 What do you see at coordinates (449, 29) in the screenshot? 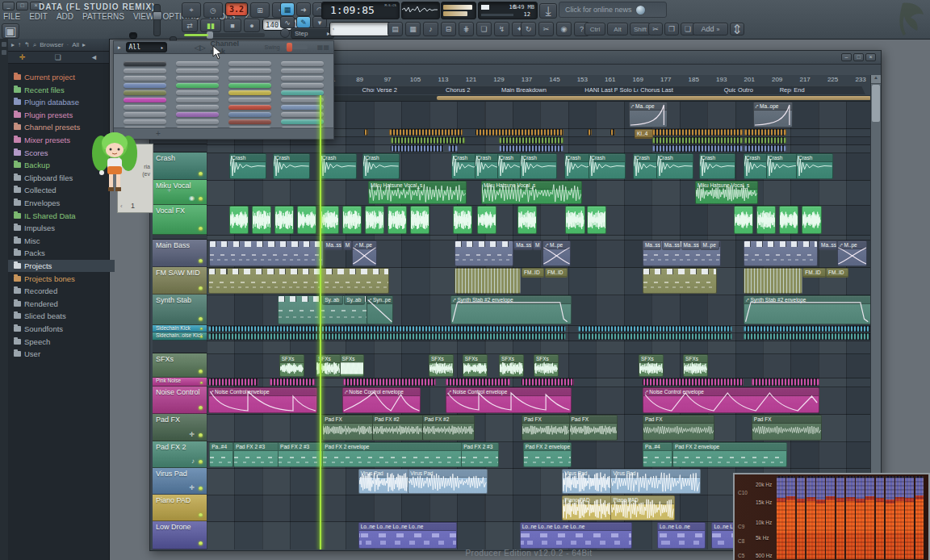
I see `browser-toggle-icon: ⊟` at bounding box center [449, 29].